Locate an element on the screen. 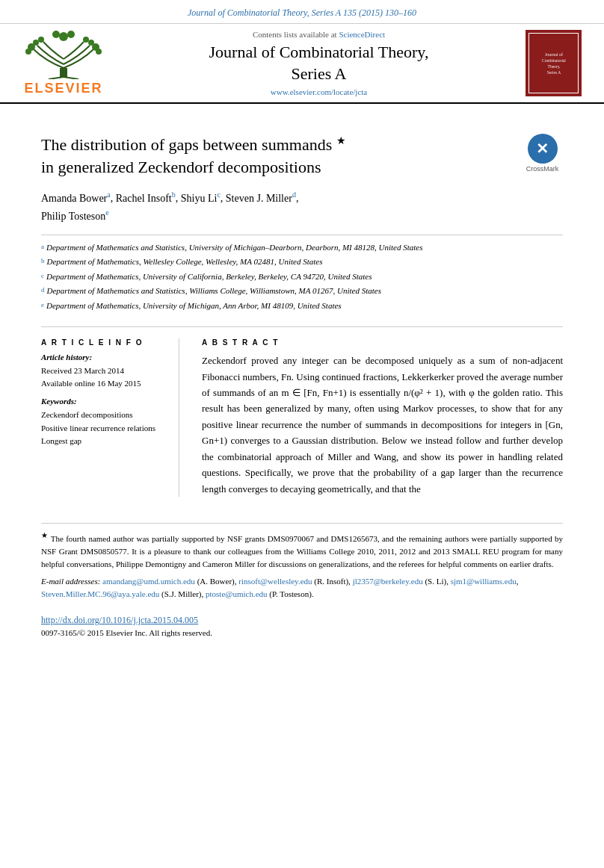 The height and width of the screenshot is (868, 604). journal-cover-image: Journal of Combinatorial Theory, Series … is located at coordinates (553, 63).